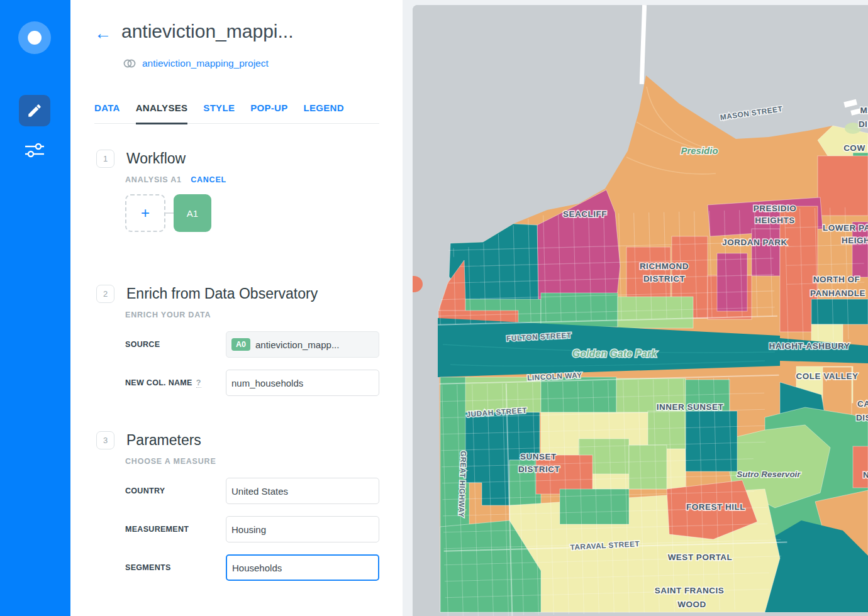 The width and height of the screenshot is (868, 616). What do you see at coordinates (35, 150) in the screenshot?
I see `sliders-icon` at bounding box center [35, 150].